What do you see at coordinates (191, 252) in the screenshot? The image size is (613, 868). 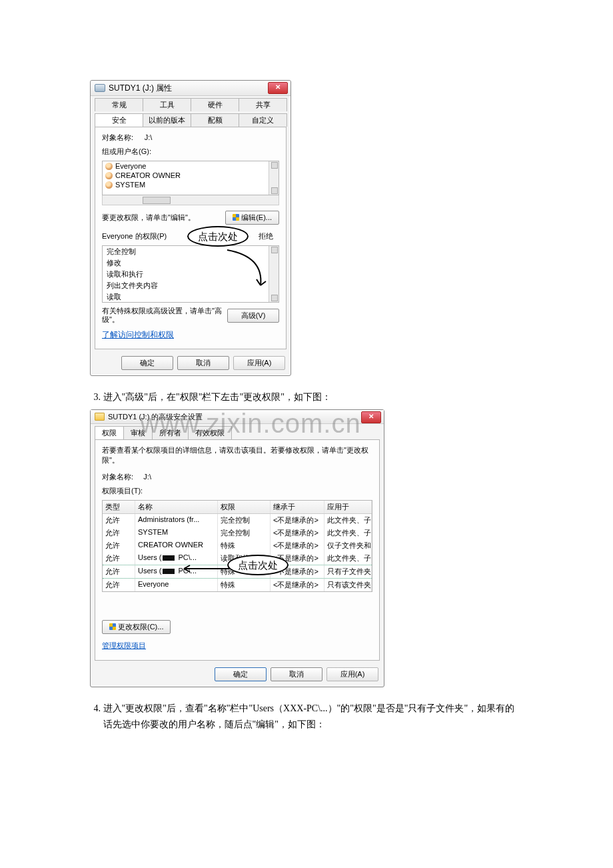 I see `perm-item: 完全控制` at bounding box center [191, 252].